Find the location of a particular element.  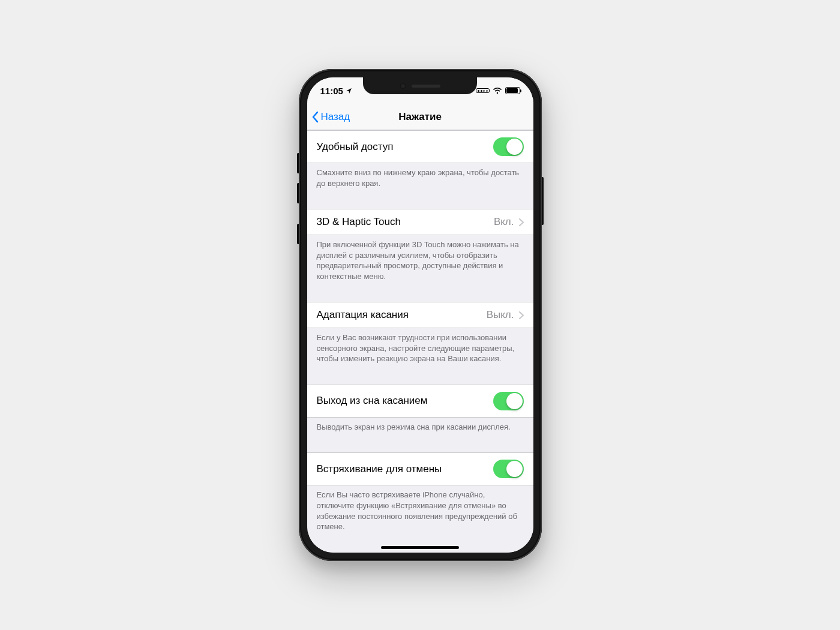

location-icon is located at coordinates (349, 91).